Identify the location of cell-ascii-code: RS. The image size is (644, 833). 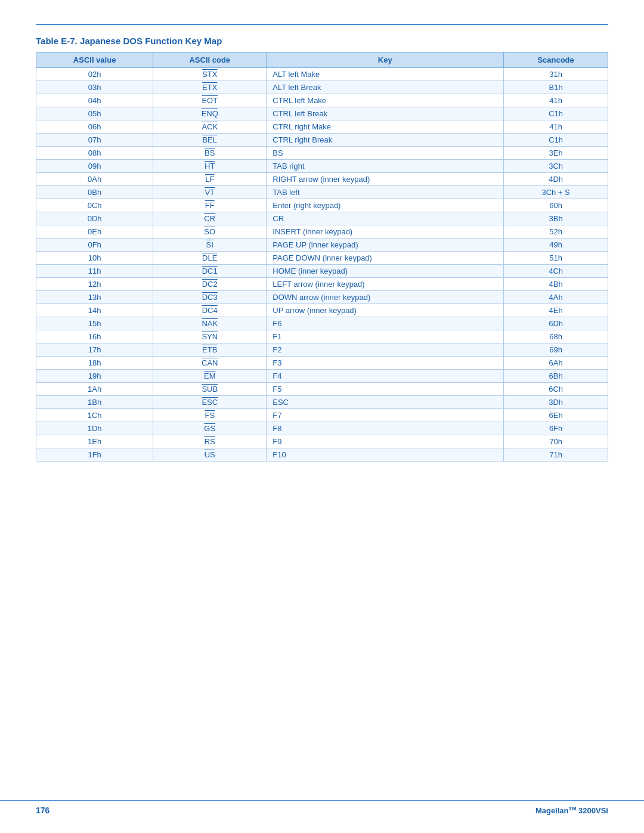
(210, 442).